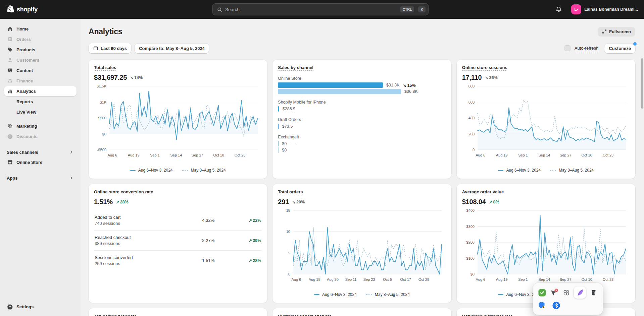 This screenshot has height=316, width=644. What do you see at coordinates (40, 307) in the screenshot?
I see `sidebar-item-settings: Settings` at bounding box center [40, 307].